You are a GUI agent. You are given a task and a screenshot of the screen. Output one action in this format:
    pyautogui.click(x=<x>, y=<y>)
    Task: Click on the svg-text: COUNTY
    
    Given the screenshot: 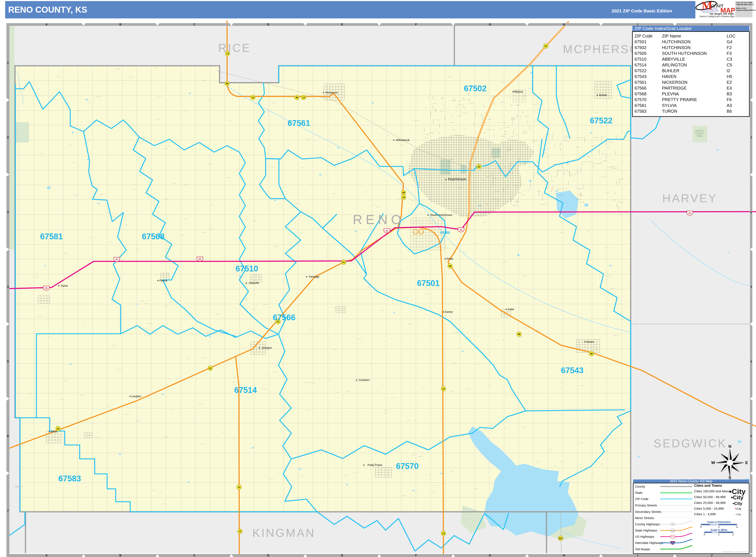 What is the action you would take?
    pyautogui.click(x=700, y=134)
    